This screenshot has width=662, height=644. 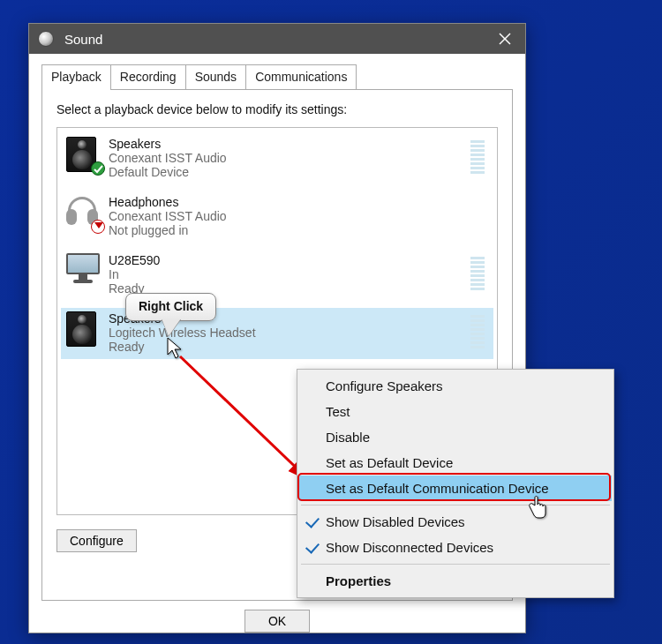 What do you see at coordinates (455, 438) in the screenshot?
I see `ctx-disable: Disable` at bounding box center [455, 438].